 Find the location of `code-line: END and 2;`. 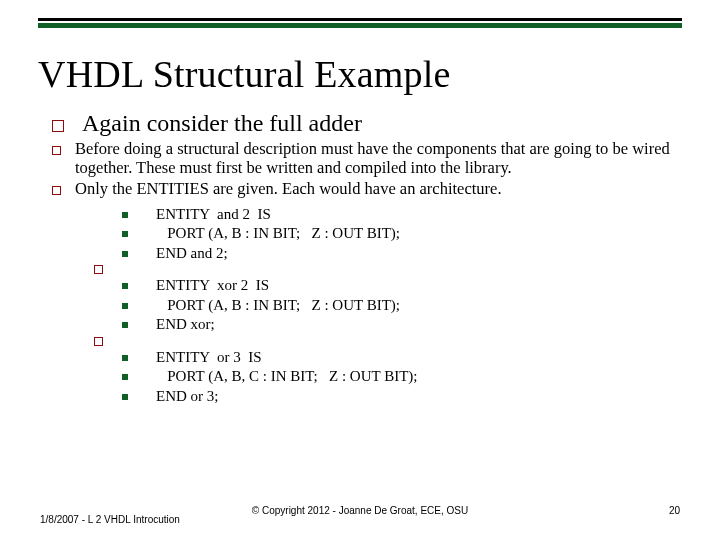

code-line: END and 2; is located at coordinates (400, 254).